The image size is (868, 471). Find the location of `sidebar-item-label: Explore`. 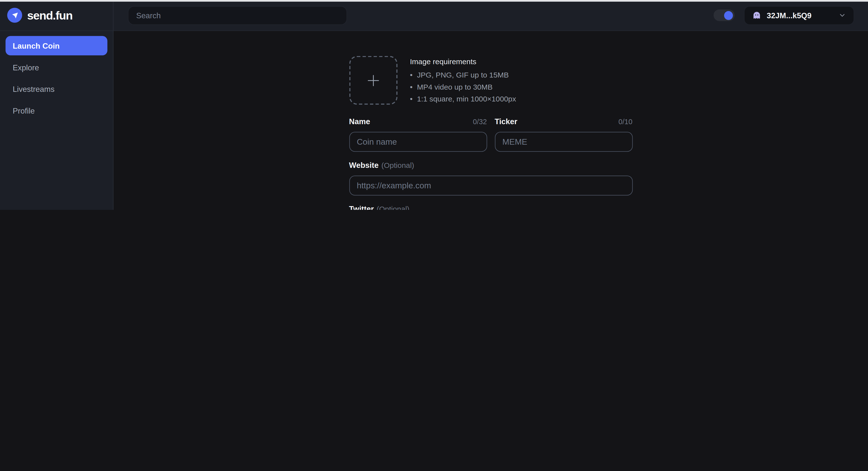

sidebar-item-label: Explore is located at coordinates (26, 67).